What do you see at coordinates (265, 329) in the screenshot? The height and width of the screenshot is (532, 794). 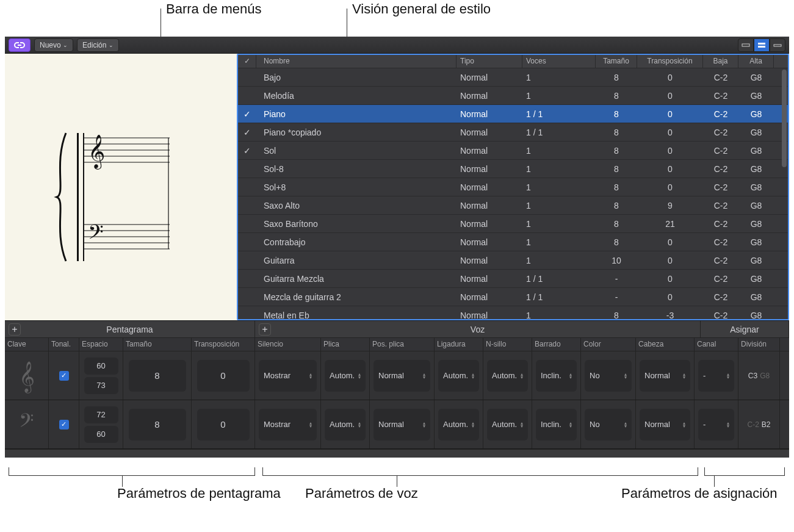 I see `add-voice-button: +` at bounding box center [265, 329].